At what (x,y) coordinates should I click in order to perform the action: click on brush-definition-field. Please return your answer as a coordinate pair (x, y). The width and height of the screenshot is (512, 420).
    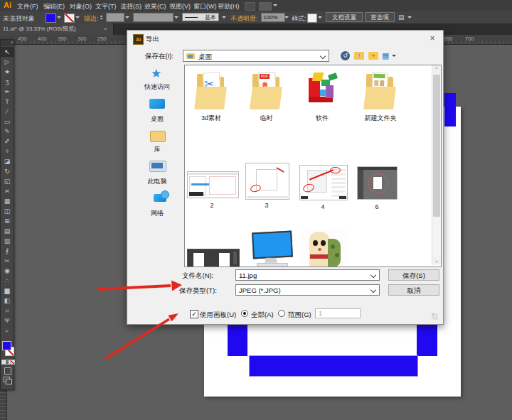
    Looking at the image, I should click on (154, 17).